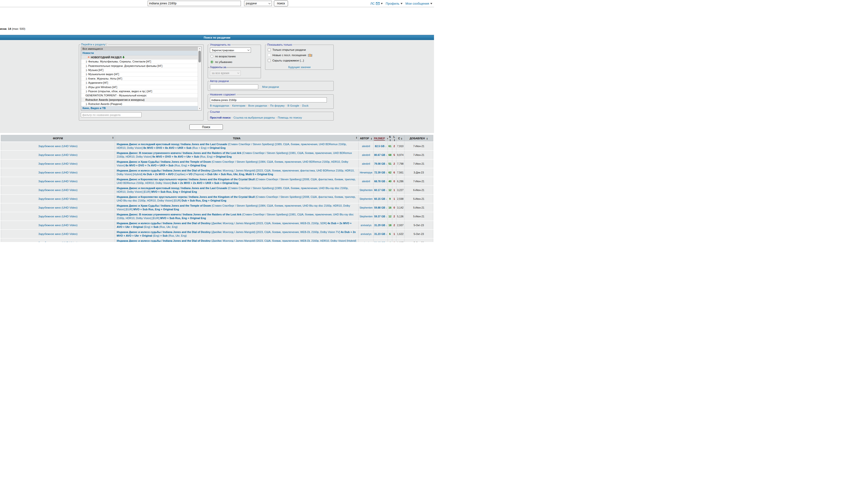 The image size is (868, 484). What do you see at coordinates (299, 67) in the screenshot?
I see `future-downloads-link: Будущие закачки` at bounding box center [299, 67].